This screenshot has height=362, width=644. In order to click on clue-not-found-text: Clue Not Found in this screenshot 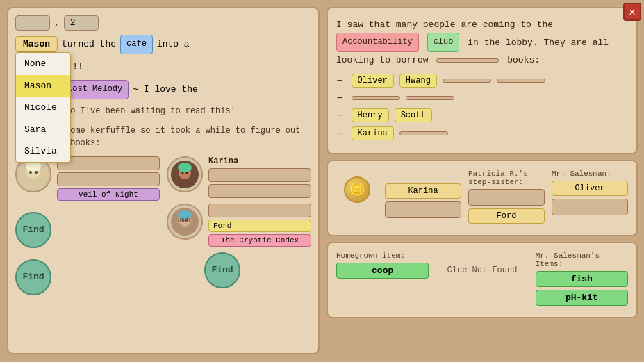, I will do `click(482, 263)`.